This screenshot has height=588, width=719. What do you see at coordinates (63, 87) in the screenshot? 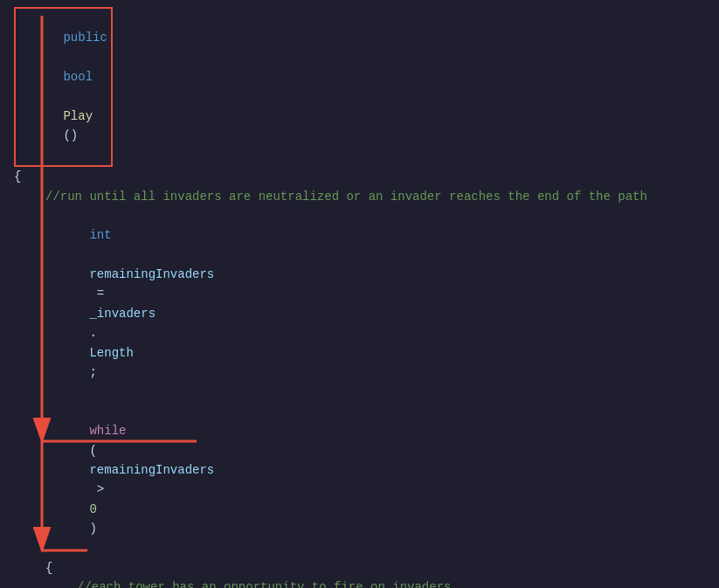
I see `highlight-play-method: public bool Play ()` at bounding box center [63, 87].